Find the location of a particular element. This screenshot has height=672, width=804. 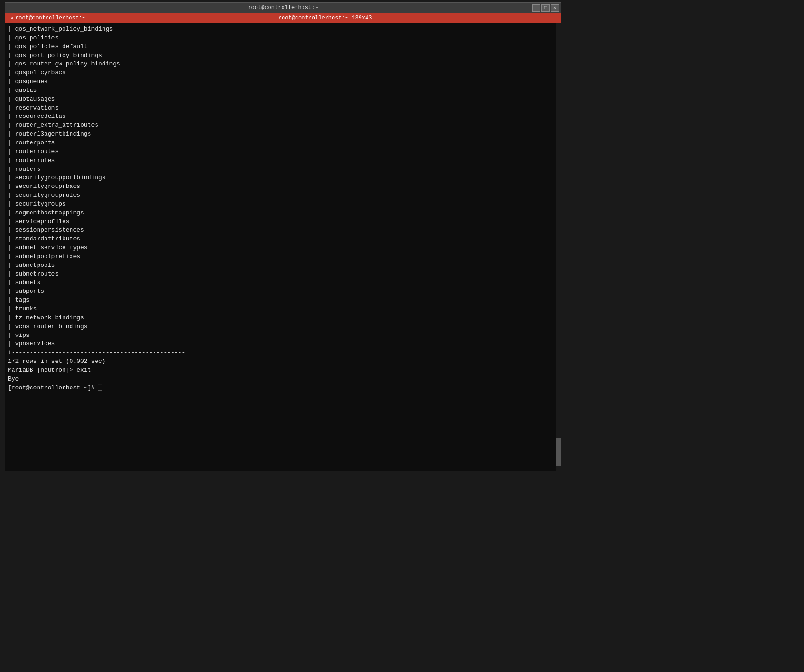

title-bar-buttons: — □ ✕ is located at coordinates (546, 8).